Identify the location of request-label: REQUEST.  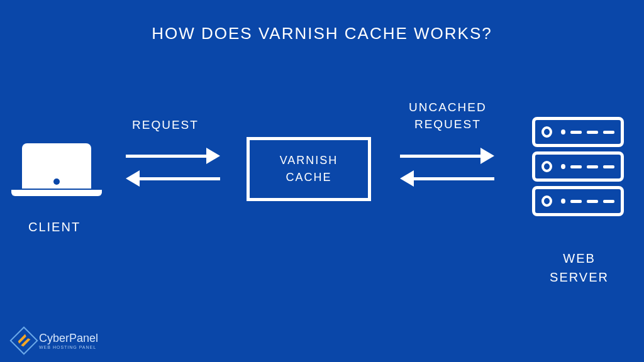
(165, 125).